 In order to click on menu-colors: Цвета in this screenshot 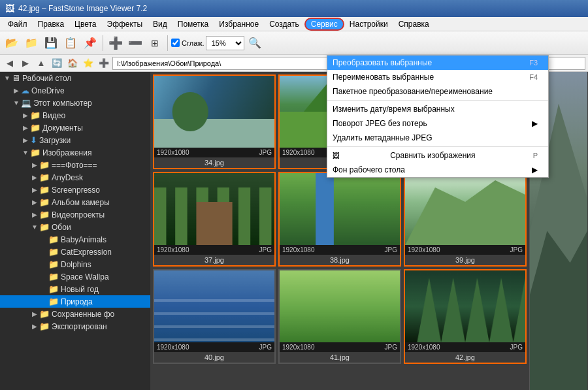, I will do `click(85, 24)`.